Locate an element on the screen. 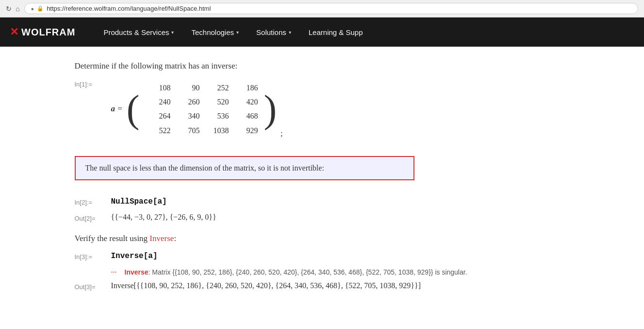 This screenshot has width=644, height=329. address-bar: ● 🔒 https://reference.wolfram.com/langua… is located at coordinates (331, 9).